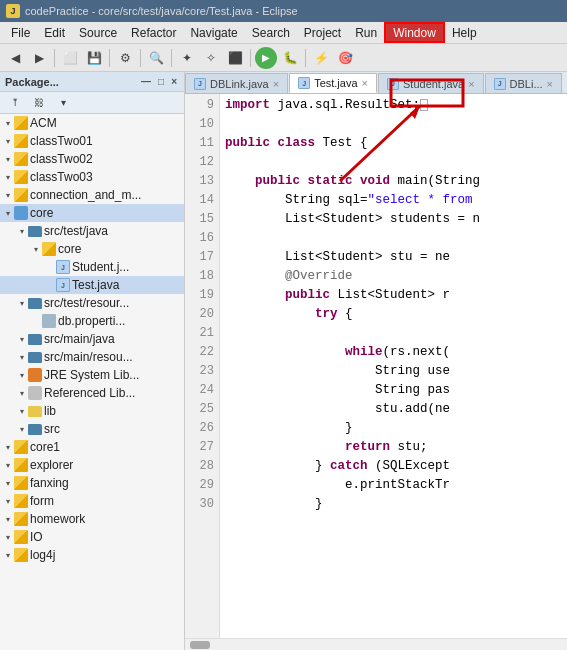 The height and width of the screenshot is (650, 567). I want to click on tree-item: JStudent.j..., so click(92, 267).